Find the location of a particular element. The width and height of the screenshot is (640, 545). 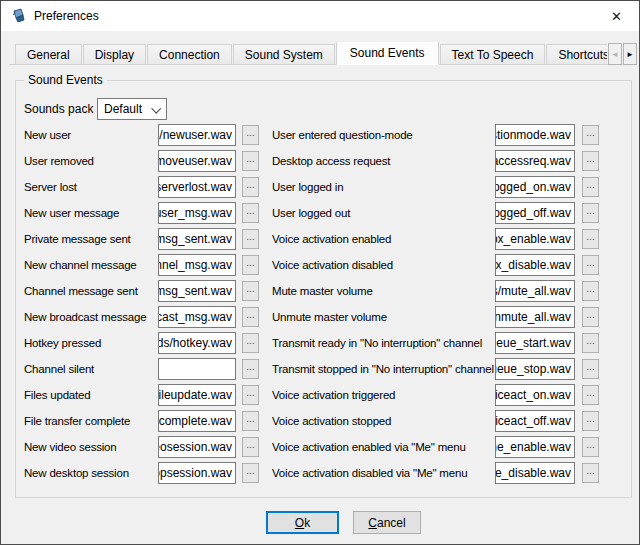

tab-scroller: ◄ ► is located at coordinates (622, 54).